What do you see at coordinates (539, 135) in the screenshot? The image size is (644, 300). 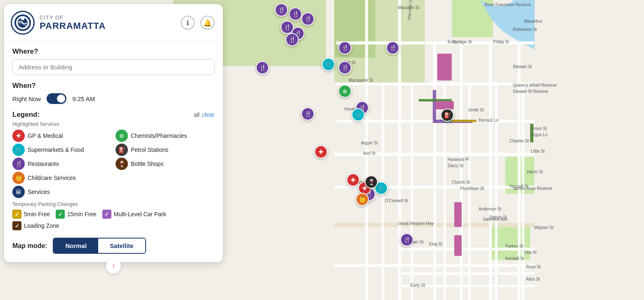 I see `svg-text: Argus Ln` at bounding box center [539, 135].